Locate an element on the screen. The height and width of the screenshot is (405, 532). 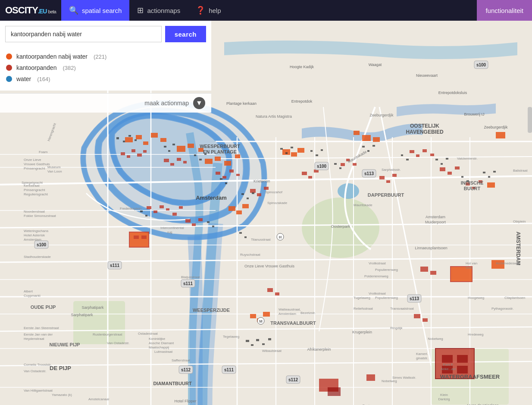
svg-text: Saffierstraat is located at coordinates (181, 361).